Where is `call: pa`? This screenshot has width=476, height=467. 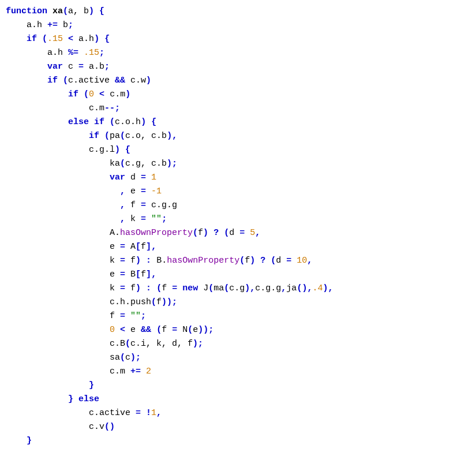
call: pa is located at coordinates (115, 136).